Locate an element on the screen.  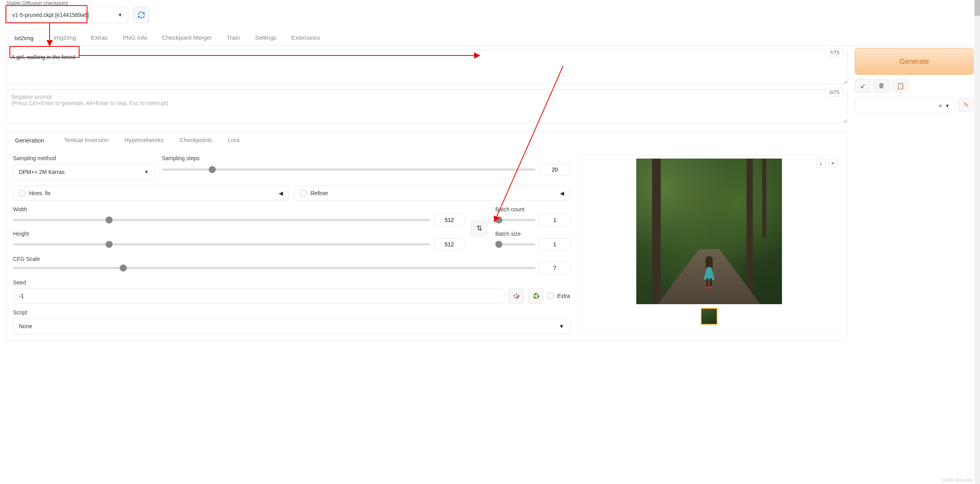
trash-icon: 🗑 is located at coordinates (882, 86).